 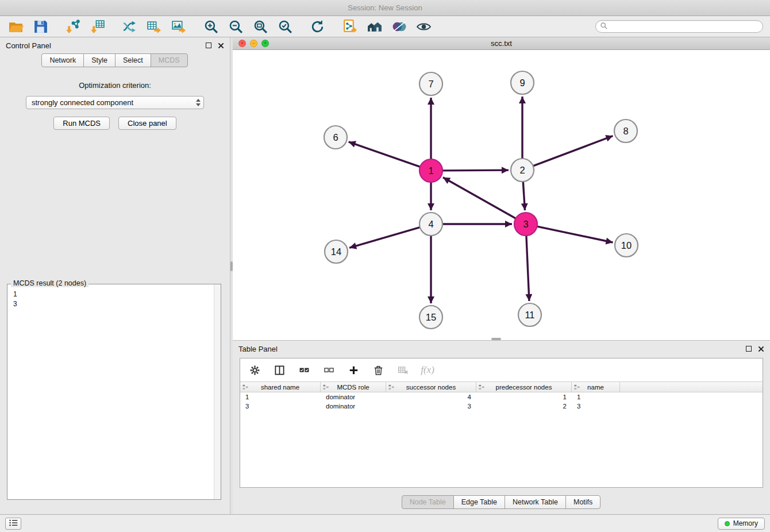 I want to click on float-table-panel-icon, so click(x=749, y=349).